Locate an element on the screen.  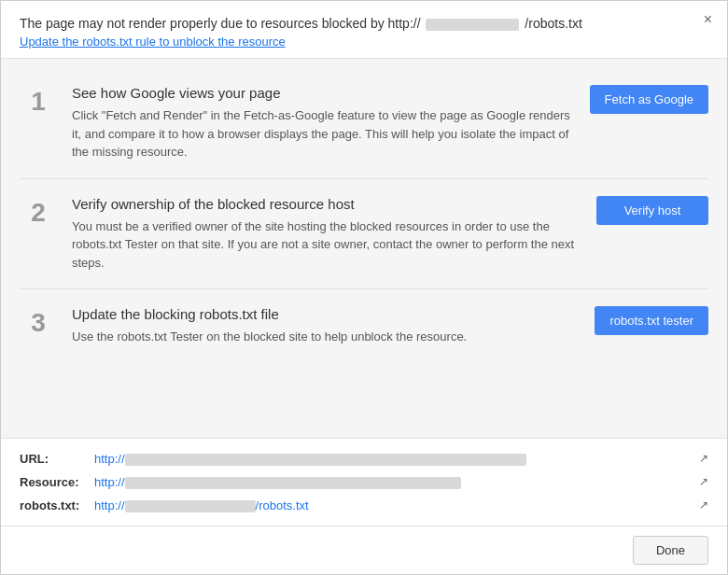
resource-external-link-icon: ↗︎ is located at coordinates (704, 482).